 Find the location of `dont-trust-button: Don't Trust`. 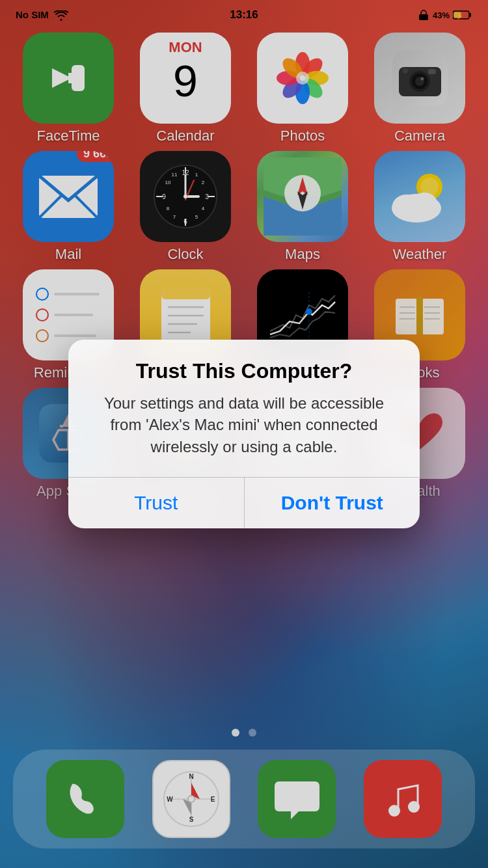

dont-trust-button: Don't Trust is located at coordinates (332, 503).